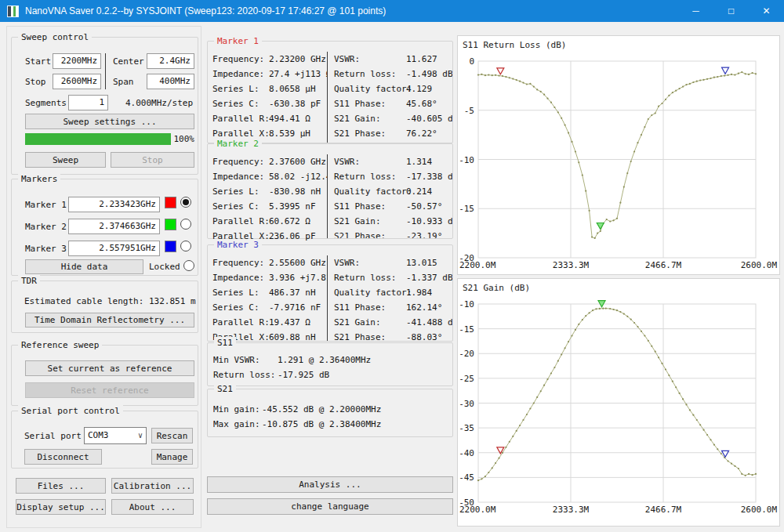 This screenshot has width=784, height=532. I want to click on s11-summary-legend: S11, so click(225, 343).